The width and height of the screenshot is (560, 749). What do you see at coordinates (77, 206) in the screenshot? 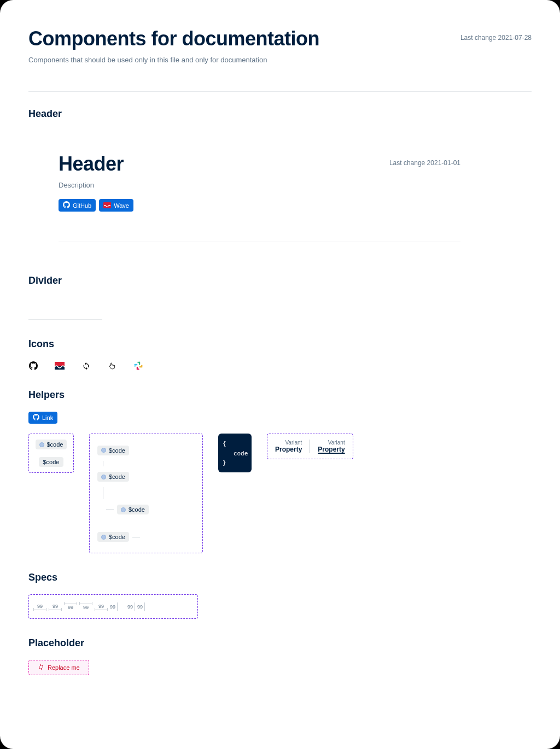
I see `github-link-button: GitHub` at bounding box center [77, 206].